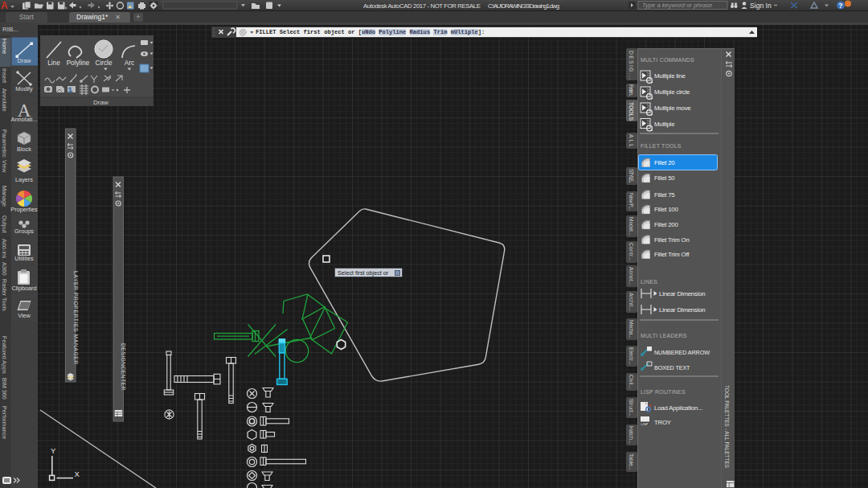 This screenshot has width=868, height=488. I want to click on svg-text: Fillet 200, so click(667, 225).